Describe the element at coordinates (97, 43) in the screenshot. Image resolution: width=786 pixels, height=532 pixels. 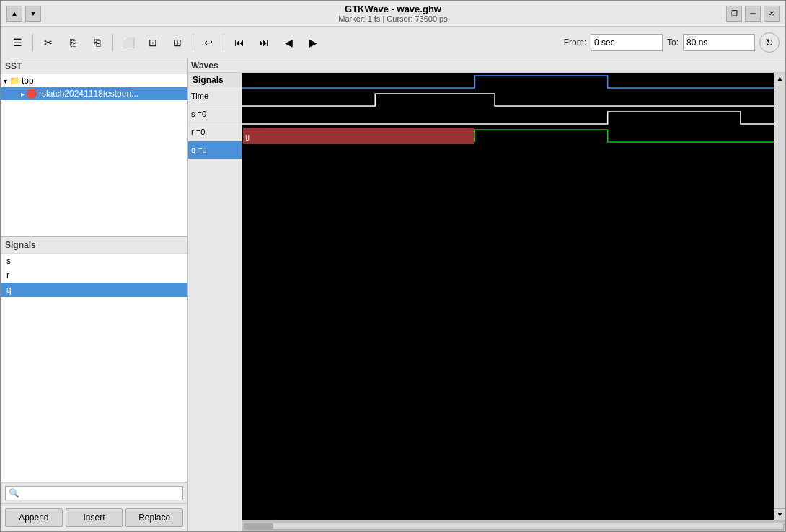
I see `paste-button: ⎗` at that location.